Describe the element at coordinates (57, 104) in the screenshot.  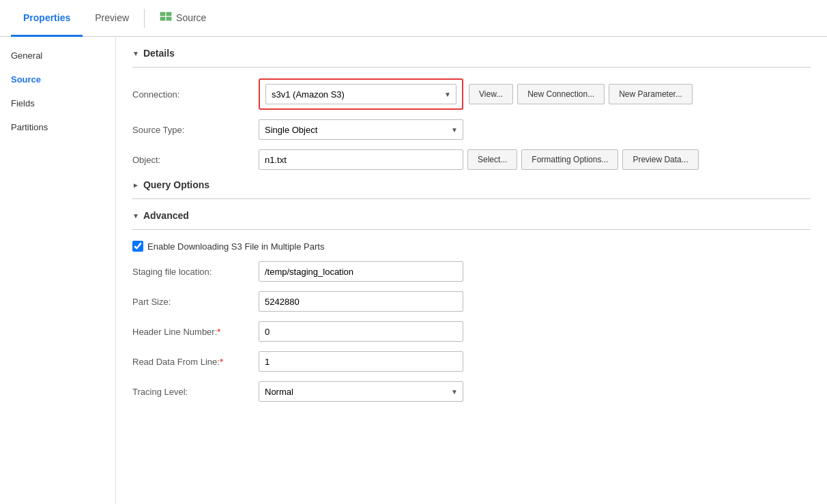
I see `sidebar-item-fields: Fields` at that location.